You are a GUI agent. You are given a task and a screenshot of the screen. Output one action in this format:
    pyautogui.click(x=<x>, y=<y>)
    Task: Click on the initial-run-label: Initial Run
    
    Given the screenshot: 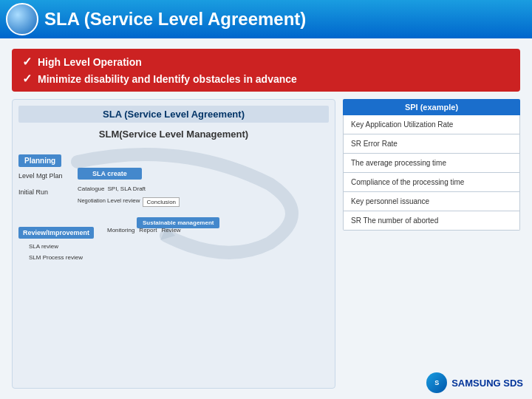 What is the action you would take?
    pyautogui.click(x=33, y=192)
    